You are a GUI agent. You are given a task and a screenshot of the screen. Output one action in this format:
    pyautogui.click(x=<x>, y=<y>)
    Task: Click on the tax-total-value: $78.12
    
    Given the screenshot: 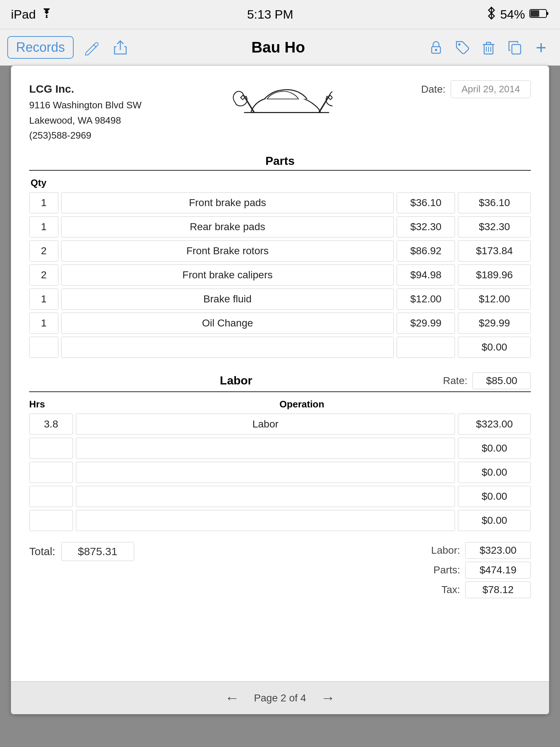 What is the action you would take?
    pyautogui.click(x=498, y=590)
    